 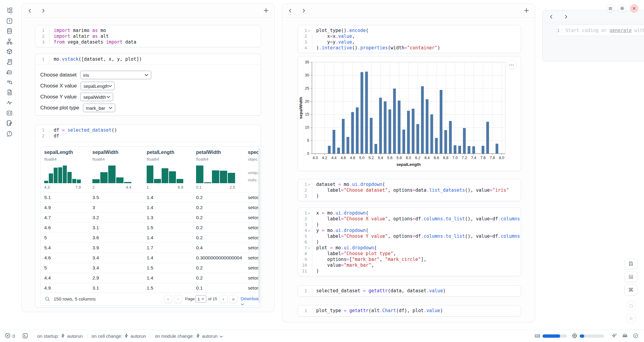 I want to click on table-row: 53.61.40.2setos, so click(x=150, y=238).